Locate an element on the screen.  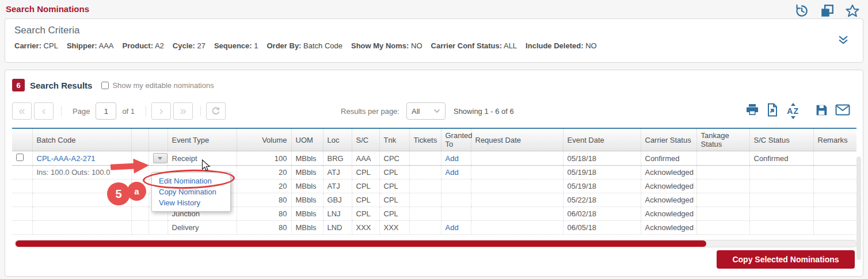
col-header-uom: UOM is located at coordinates (307, 140).